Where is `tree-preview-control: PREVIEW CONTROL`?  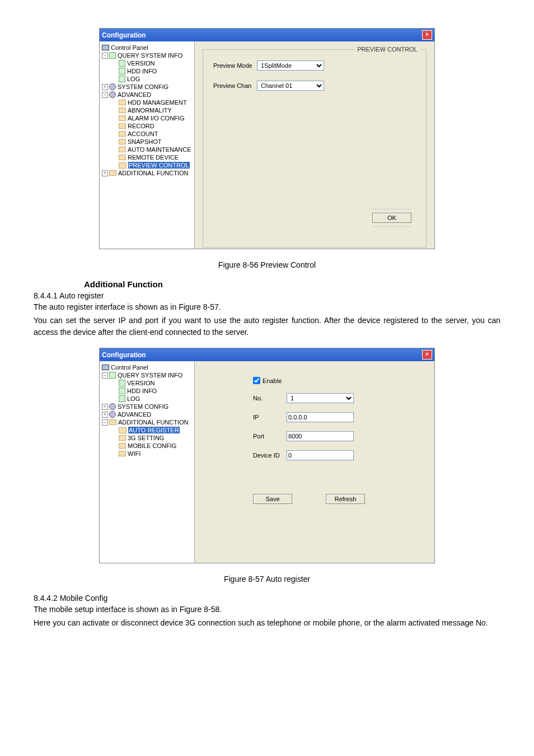
tree-preview-control: PREVIEW CONTROL is located at coordinates (147, 165).